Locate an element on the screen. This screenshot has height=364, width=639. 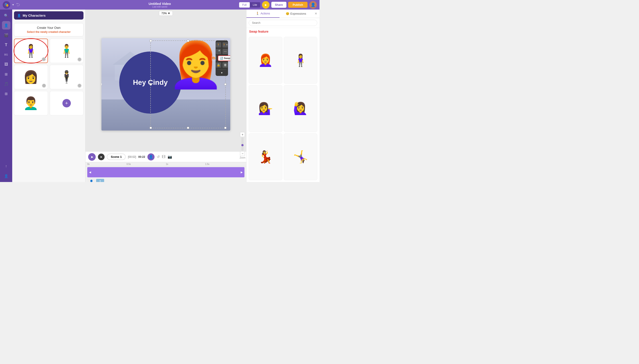
video-title: Untitled Video is located at coordinates (160, 4).